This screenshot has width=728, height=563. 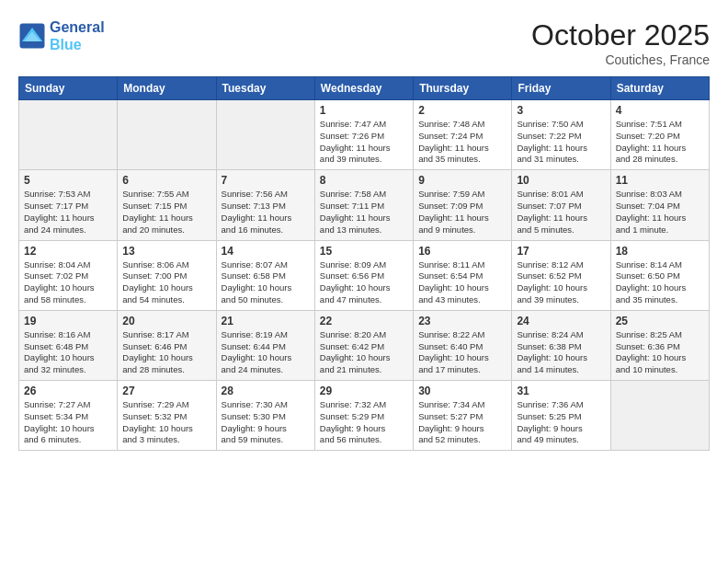 What do you see at coordinates (561, 353) in the screenshot?
I see `cell-content: Sunrise: 8:24 AM Sunset: 6:38 PM Dayligh…` at bounding box center [561, 353].